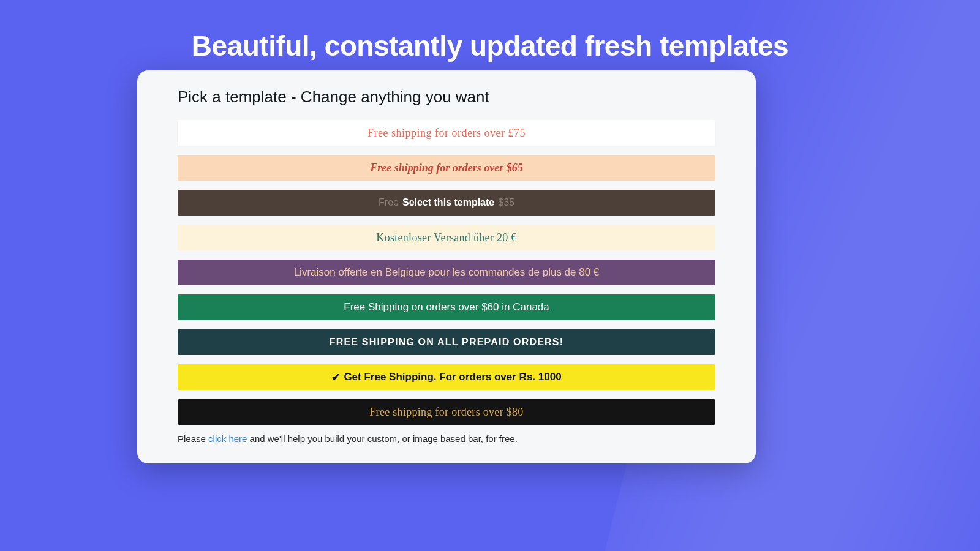 The image size is (980, 551). What do you see at coordinates (447, 238) in the screenshot?
I see `template-bar-4: Kostenloser Versand über 20 €` at bounding box center [447, 238].